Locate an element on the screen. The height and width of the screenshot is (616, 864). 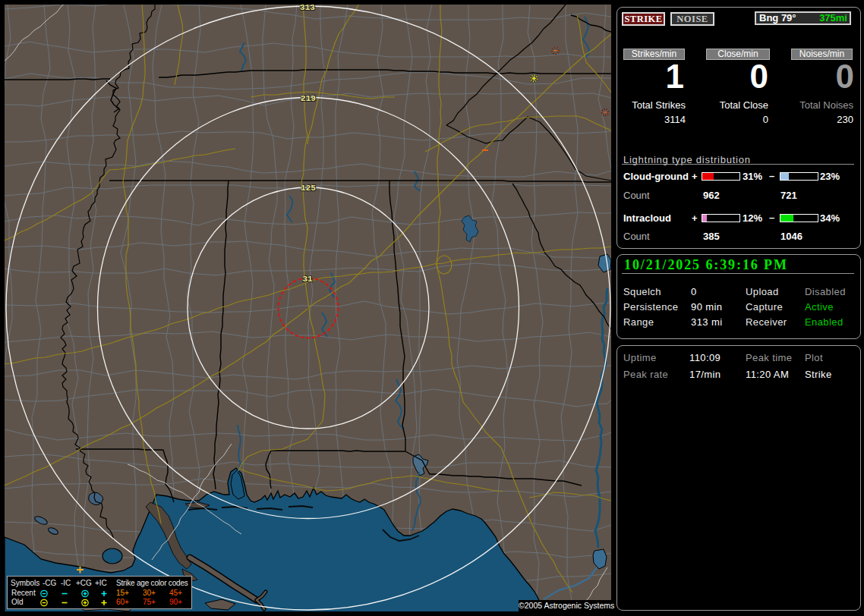
svg-text: 31 is located at coordinates (307, 279).